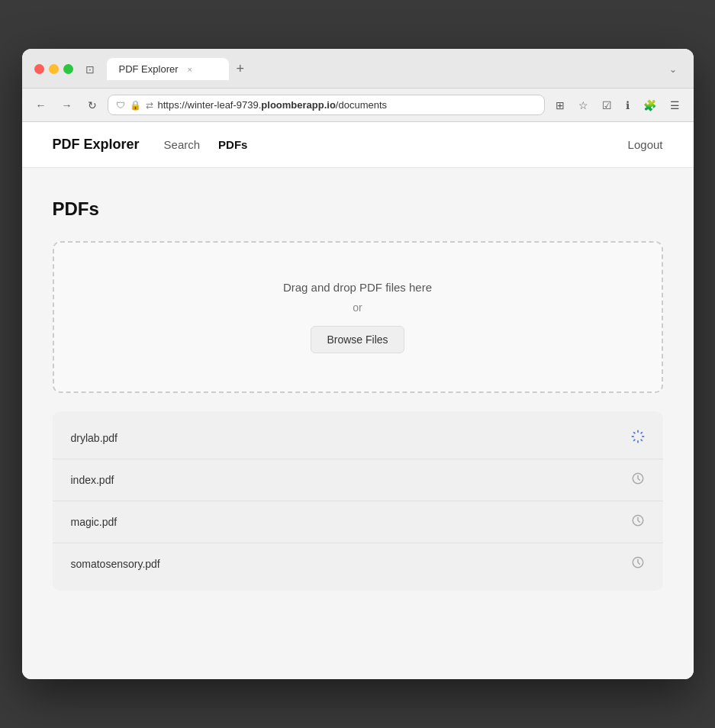  What do you see at coordinates (347, 105) in the screenshot?
I see `address-url: https://winter-leaf-9739.ploomberapp.io/…` at bounding box center [347, 105].